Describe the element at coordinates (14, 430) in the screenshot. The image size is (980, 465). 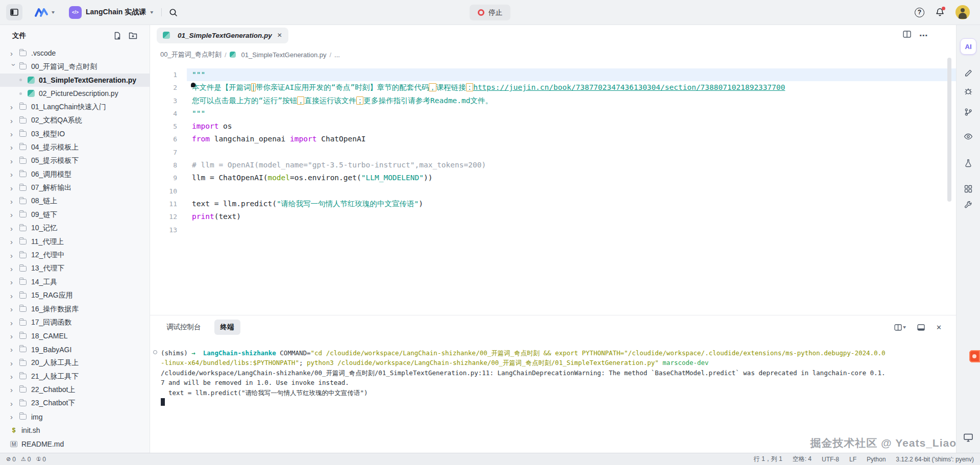
I see `shell-icon` at that location.